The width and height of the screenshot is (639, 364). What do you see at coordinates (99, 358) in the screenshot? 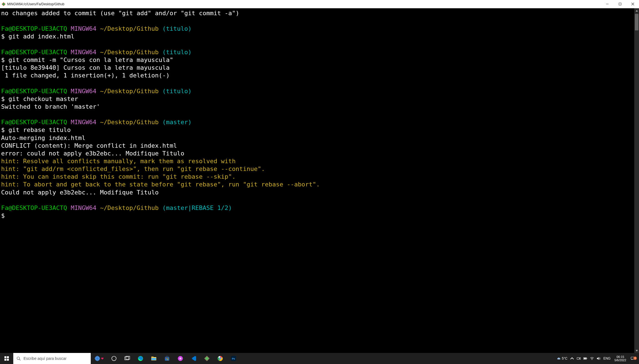
I see `news-widget` at bounding box center [99, 358].